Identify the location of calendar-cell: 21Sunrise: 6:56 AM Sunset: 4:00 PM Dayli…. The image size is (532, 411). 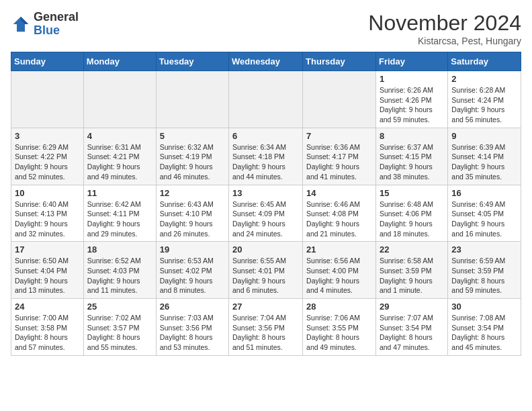
(340, 270).